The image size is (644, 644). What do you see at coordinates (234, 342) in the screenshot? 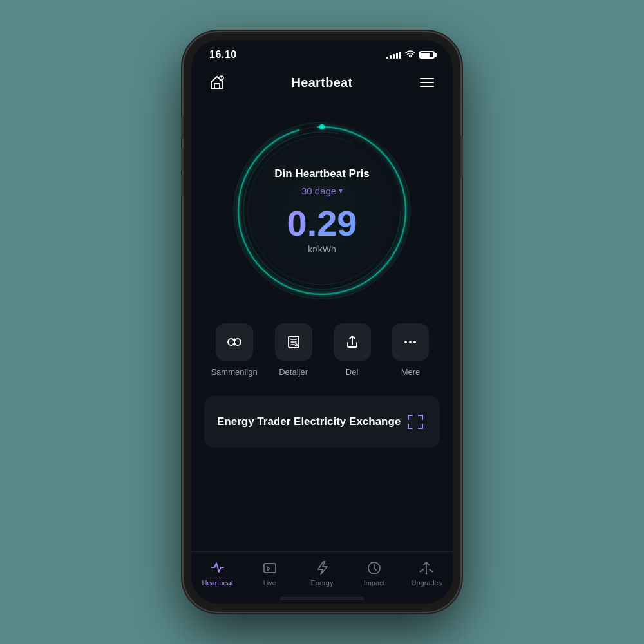
I see `sammenlign-icon` at bounding box center [234, 342].